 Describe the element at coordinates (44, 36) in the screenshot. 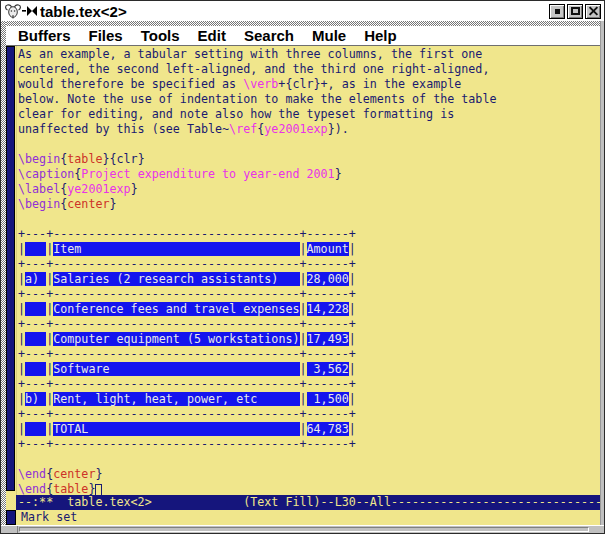

I see `menu-item-buffers: Buffers` at that location.